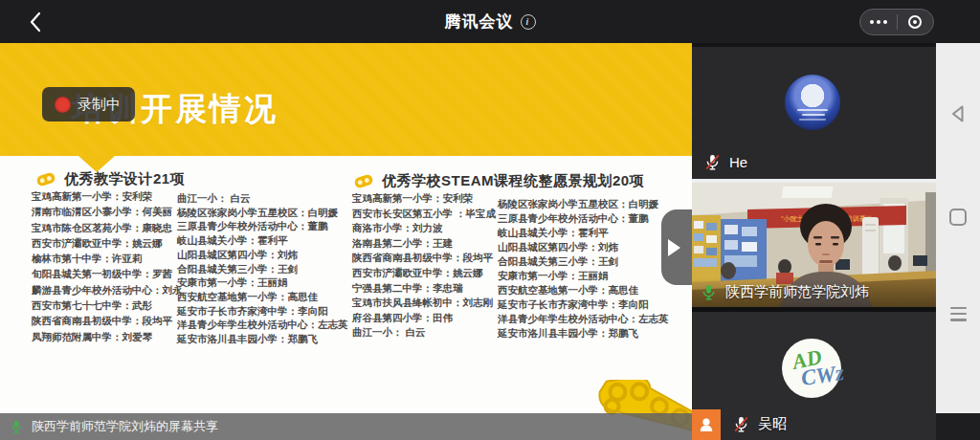  What do you see at coordinates (346, 427) in the screenshot?
I see `screen-share-banner: 陕西学前师范学院刘炜的屏幕共享` at bounding box center [346, 427].